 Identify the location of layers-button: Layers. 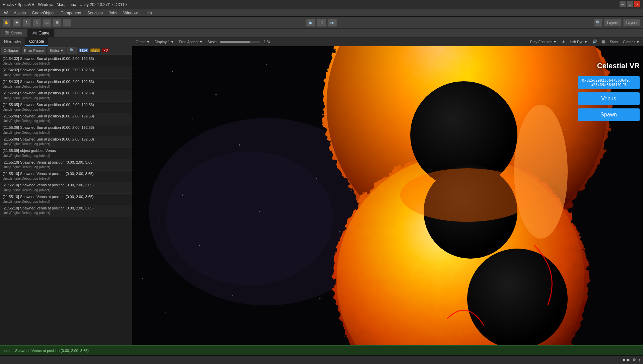
(613, 23).